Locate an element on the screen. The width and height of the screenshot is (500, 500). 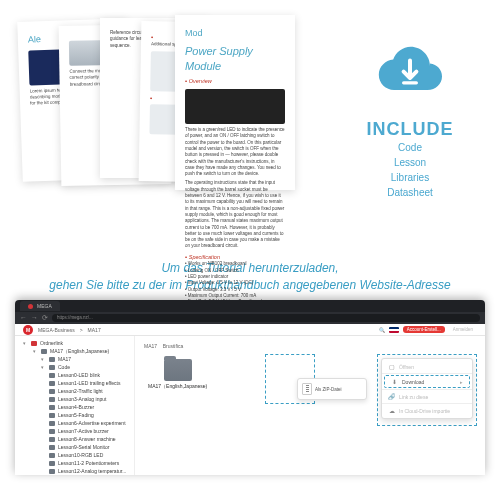
cloud-icon: ☁ is located at coordinates (392, 410).